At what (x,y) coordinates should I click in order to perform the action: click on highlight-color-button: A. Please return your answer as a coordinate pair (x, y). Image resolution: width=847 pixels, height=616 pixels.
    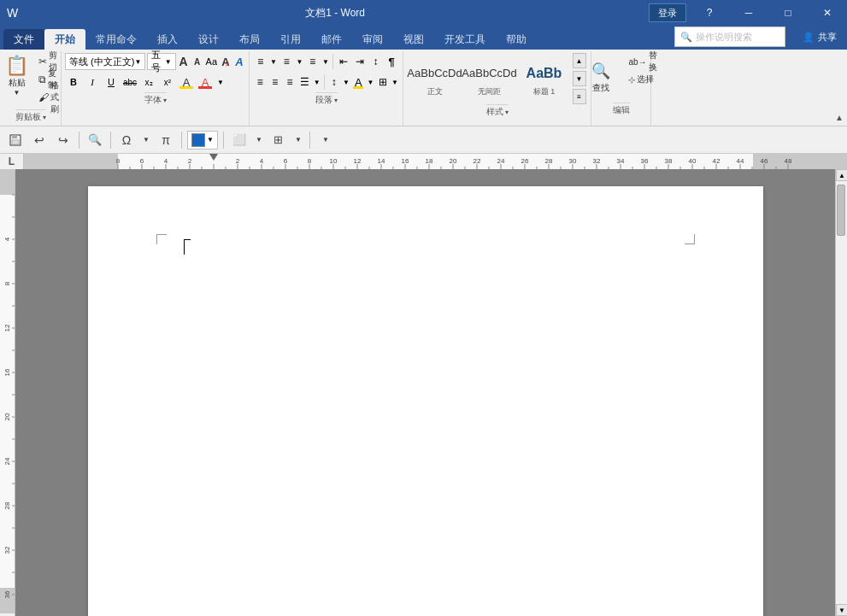
    Looking at the image, I should click on (186, 82).